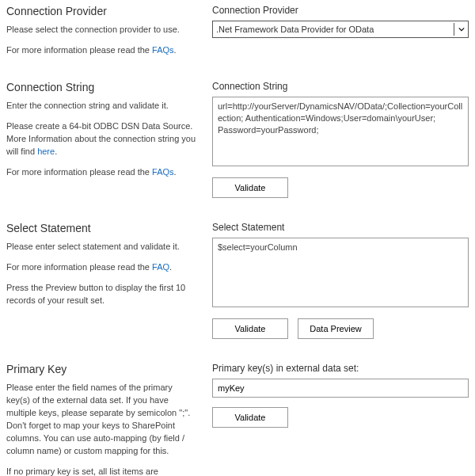 The image size is (475, 476). I want to click on provider-help2-post: ., so click(176, 50).